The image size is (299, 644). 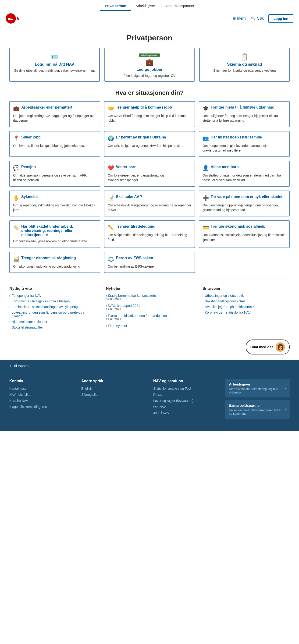 I want to click on footer-kontakt-link-0: Kontakt oss, so click(x=18, y=388).